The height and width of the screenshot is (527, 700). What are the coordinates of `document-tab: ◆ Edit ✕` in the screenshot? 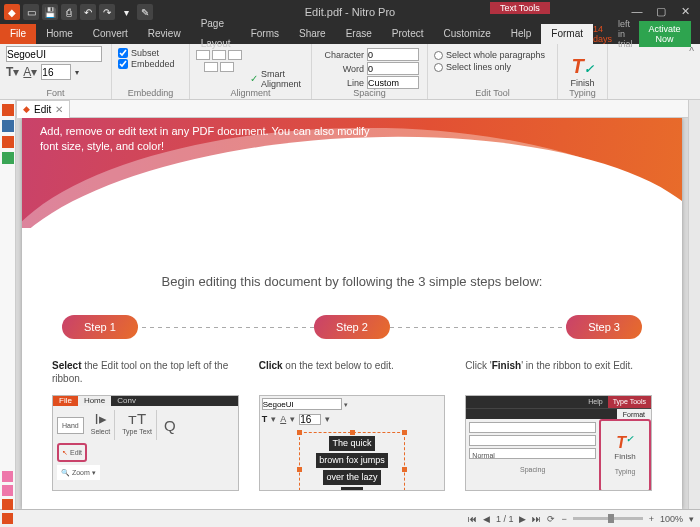 It's located at (43, 109).